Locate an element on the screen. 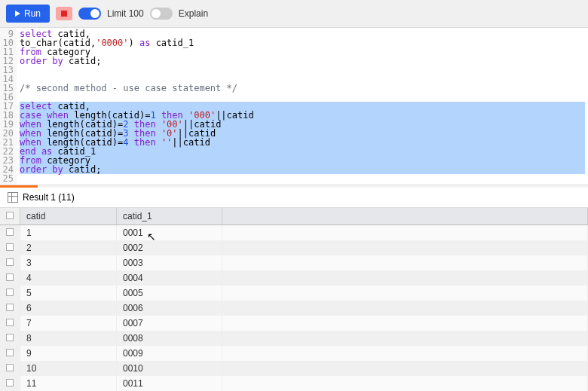  line-gutter: 910111213141516171819202122232425 is located at coordinates (8, 106).